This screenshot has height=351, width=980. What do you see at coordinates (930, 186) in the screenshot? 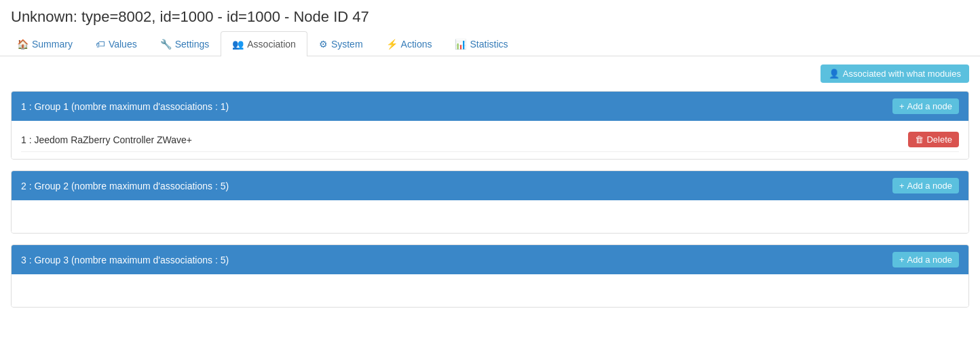
I see `add-node-label-2: Add a node` at bounding box center [930, 186].